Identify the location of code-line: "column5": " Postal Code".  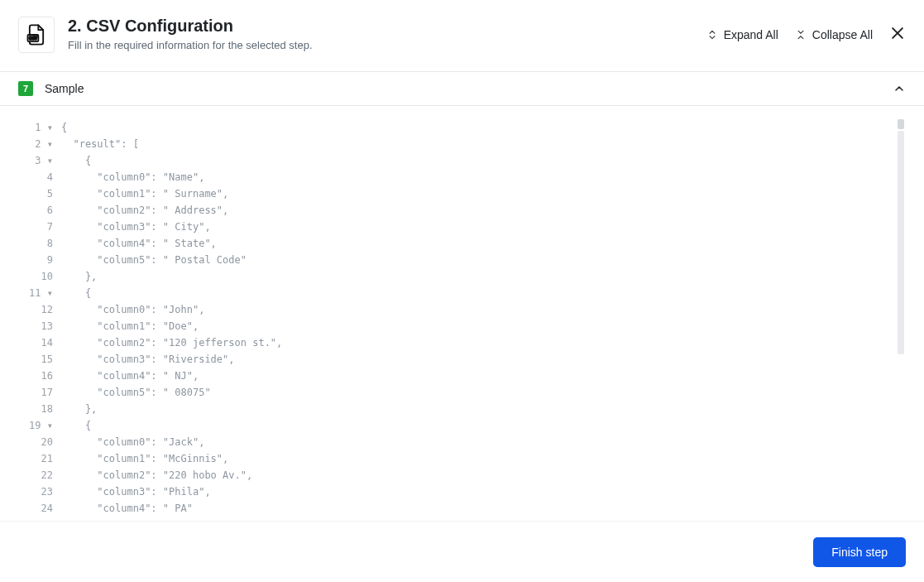
(172, 260).